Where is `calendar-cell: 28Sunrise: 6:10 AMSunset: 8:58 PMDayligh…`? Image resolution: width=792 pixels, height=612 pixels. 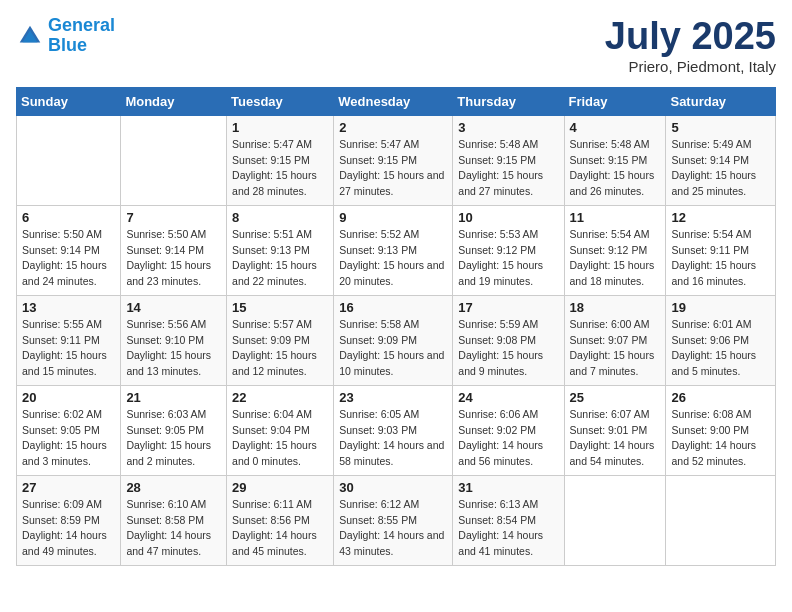
calendar-cell: 28Sunrise: 6:10 AMSunset: 8:58 PMDayligh… is located at coordinates (174, 520).